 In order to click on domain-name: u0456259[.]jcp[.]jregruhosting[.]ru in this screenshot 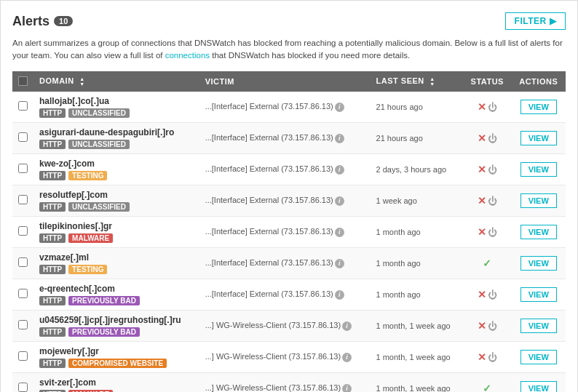, I will do `click(116, 320)`.